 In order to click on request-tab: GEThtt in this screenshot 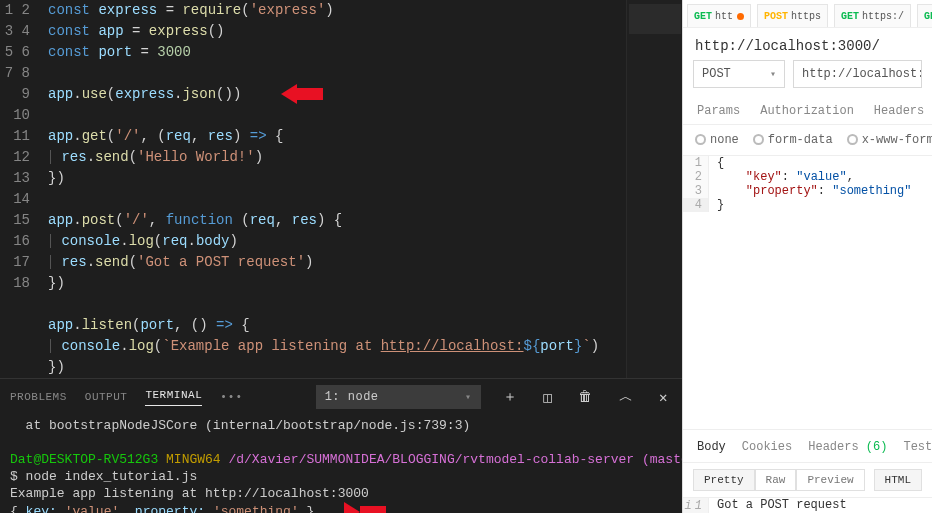, I will do `click(719, 16)`.